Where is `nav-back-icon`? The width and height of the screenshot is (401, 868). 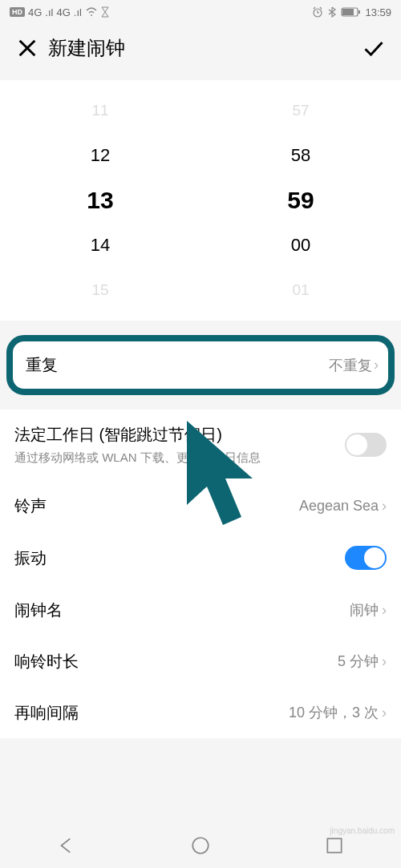 nav-back-icon is located at coordinates (67, 846).